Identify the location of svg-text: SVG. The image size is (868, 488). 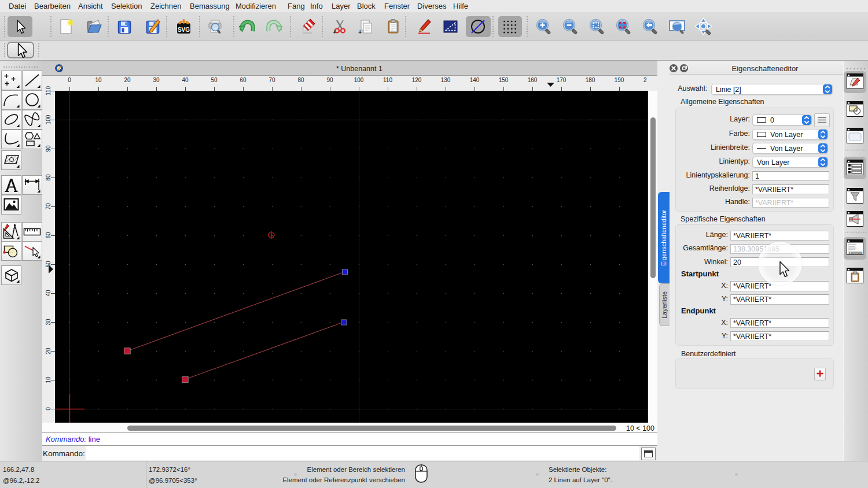
(184, 30).